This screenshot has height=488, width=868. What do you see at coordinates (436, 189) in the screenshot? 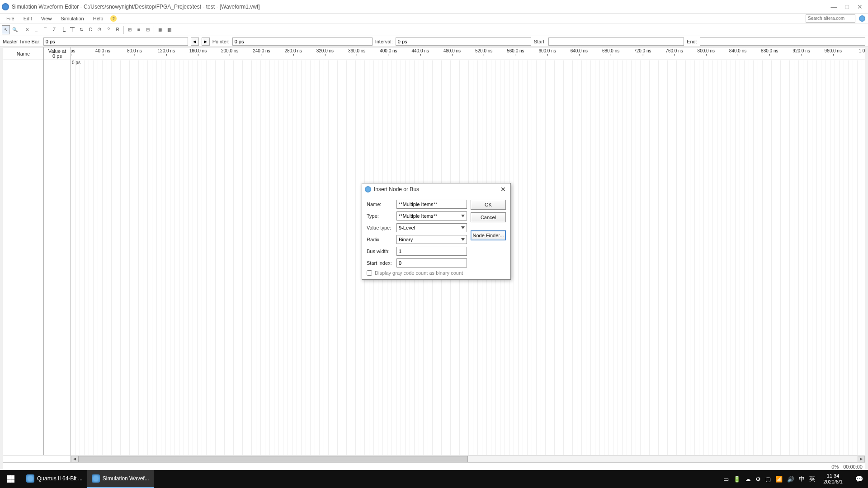
I see `dialog-title: Insert Node or Bus` at bounding box center [436, 189].